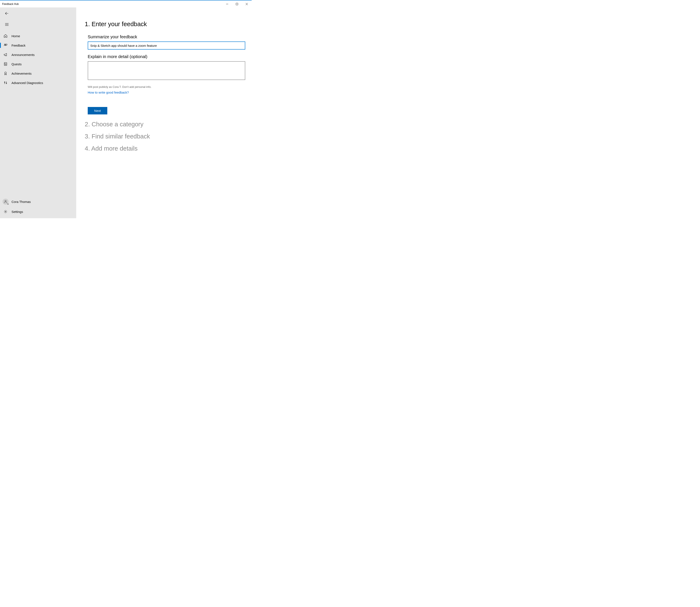 Image resolution: width=700 pixels, height=607 pixels. I want to click on hamburger-button, so click(7, 24).